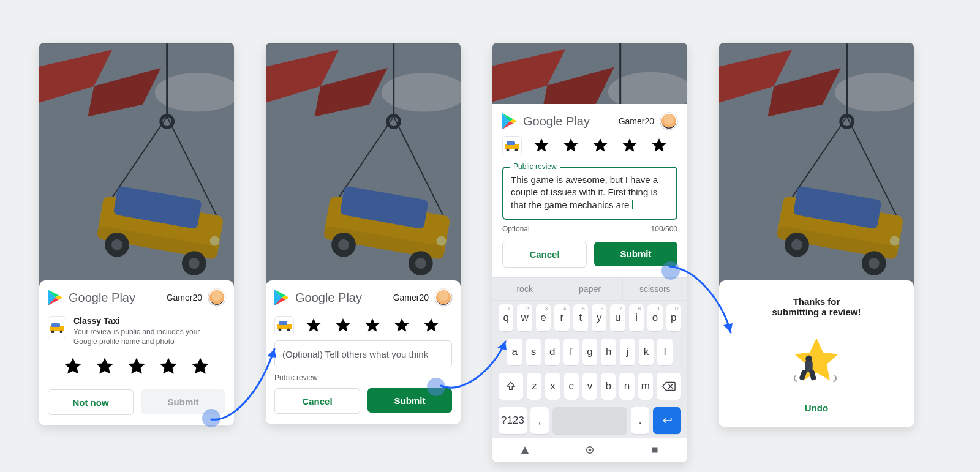 Image resolution: width=980 pixels, height=472 pixels. I want to click on thanks-line-2: submitting a review!, so click(816, 312).